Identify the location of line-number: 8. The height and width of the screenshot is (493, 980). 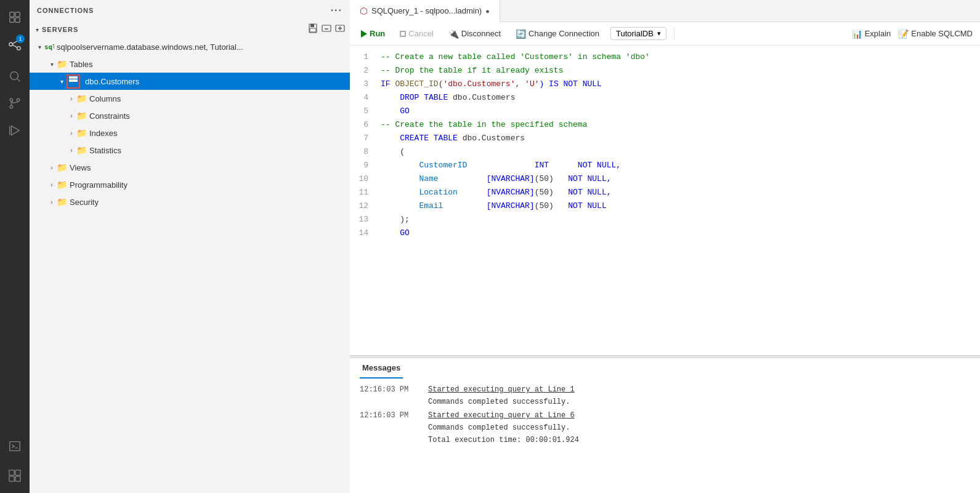
(365, 152).